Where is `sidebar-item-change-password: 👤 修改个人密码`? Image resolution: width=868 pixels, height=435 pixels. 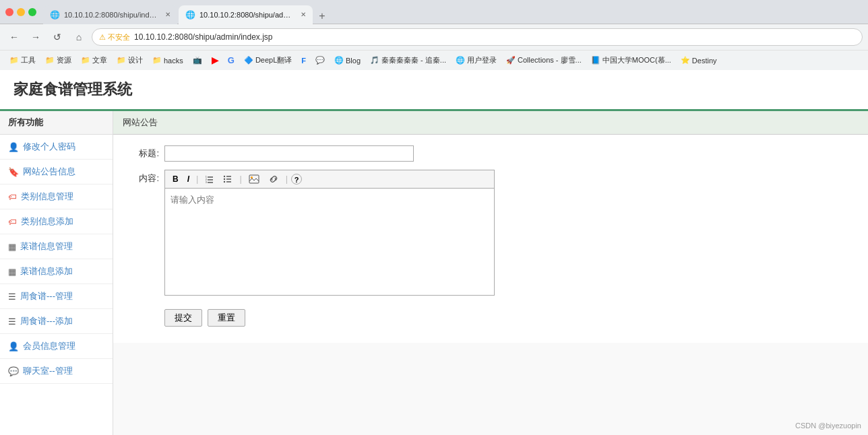
sidebar-item-change-password: 👤 修改个人密码 is located at coordinates (57, 147).